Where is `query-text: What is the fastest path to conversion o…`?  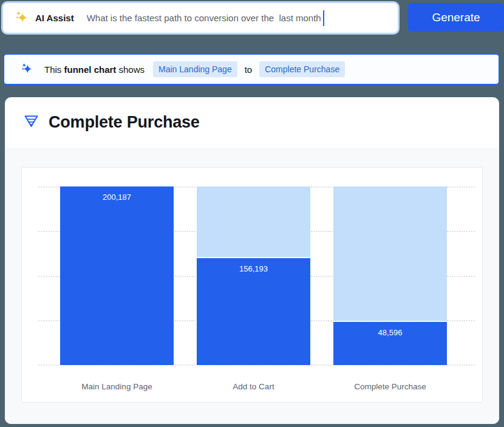 query-text: What is the fastest path to conversion o… is located at coordinates (204, 18).